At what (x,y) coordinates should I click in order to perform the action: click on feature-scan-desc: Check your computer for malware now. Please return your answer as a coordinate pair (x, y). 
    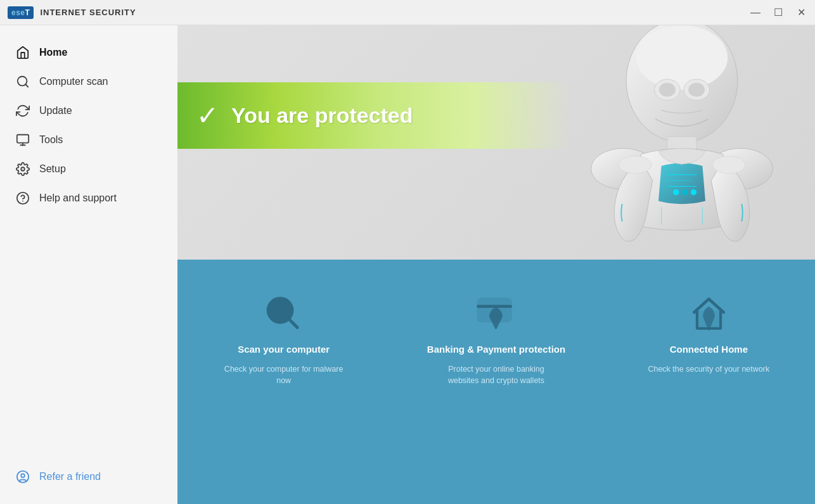
    Looking at the image, I should click on (284, 375).